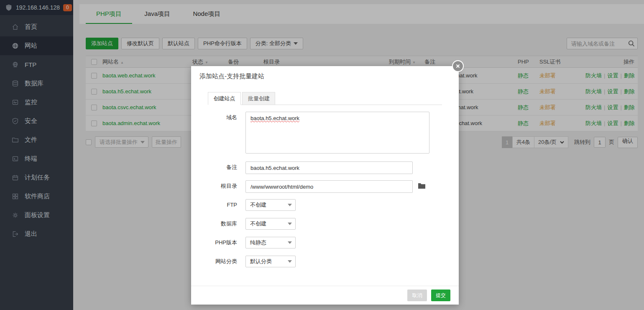 This screenshot has height=310, width=644. What do you see at coordinates (329, 168) in the screenshot?
I see `remark-input` at bounding box center [329, 168].